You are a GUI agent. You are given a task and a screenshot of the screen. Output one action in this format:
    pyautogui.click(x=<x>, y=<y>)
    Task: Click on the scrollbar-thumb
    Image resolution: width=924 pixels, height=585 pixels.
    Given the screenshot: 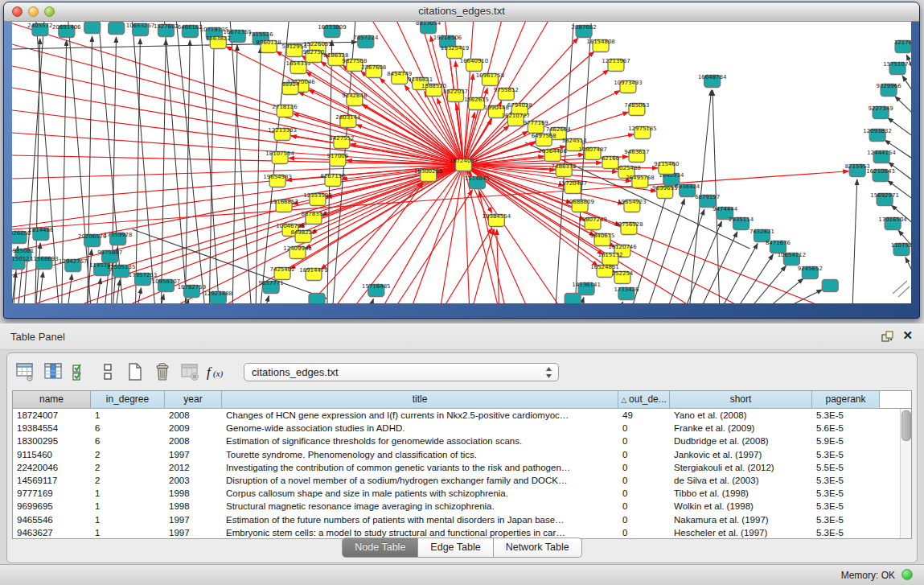 What is the action you would take?
    pyautogui.click(x=906, y=426)
    